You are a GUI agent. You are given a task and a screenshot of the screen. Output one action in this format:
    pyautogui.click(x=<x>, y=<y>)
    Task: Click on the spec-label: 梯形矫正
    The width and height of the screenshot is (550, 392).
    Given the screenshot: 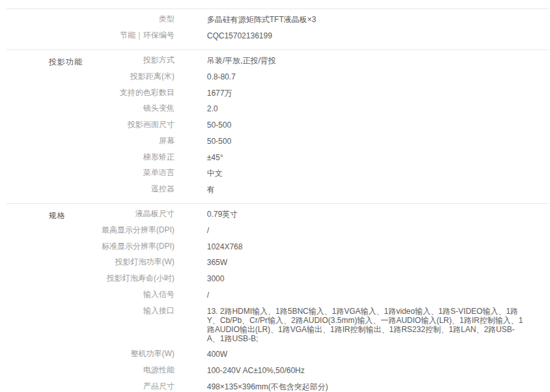 What is the action you would take?
    pyautogui.click(x=90, y=158)
    